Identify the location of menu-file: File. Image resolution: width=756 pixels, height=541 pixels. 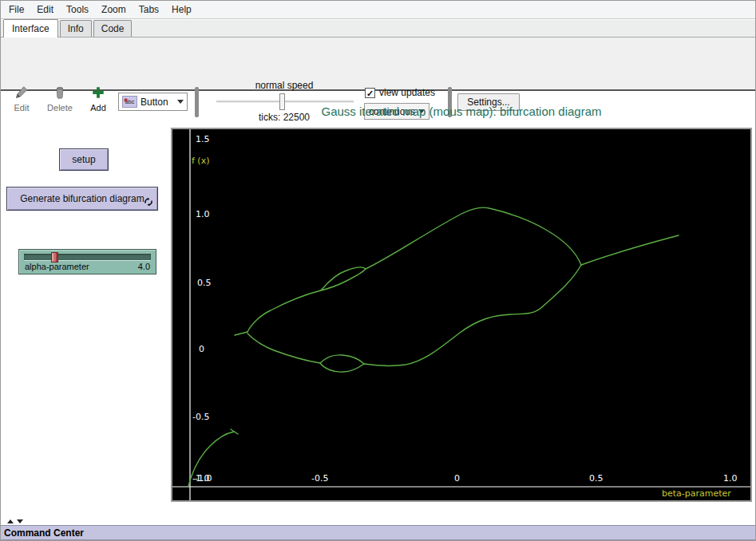
(16, 10).